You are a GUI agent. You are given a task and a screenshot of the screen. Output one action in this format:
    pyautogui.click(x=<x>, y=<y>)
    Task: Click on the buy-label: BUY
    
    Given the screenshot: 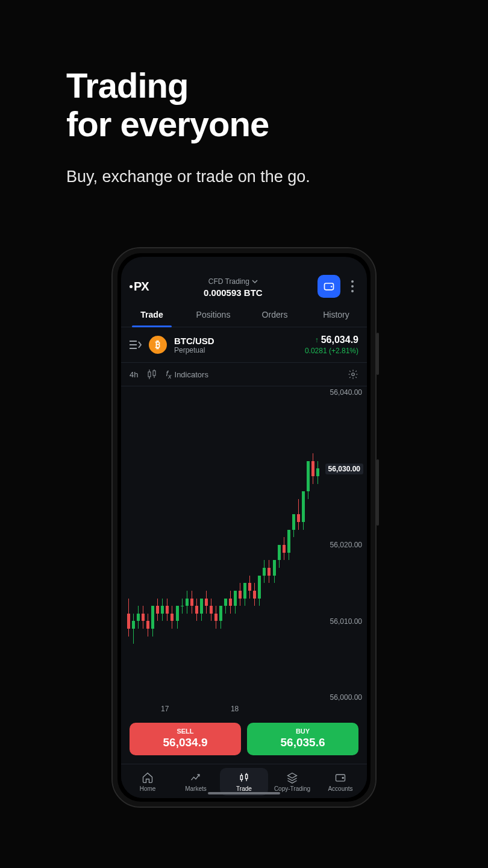 What is the action you would take?
    pyautogui.click(x=302, y=731)
    